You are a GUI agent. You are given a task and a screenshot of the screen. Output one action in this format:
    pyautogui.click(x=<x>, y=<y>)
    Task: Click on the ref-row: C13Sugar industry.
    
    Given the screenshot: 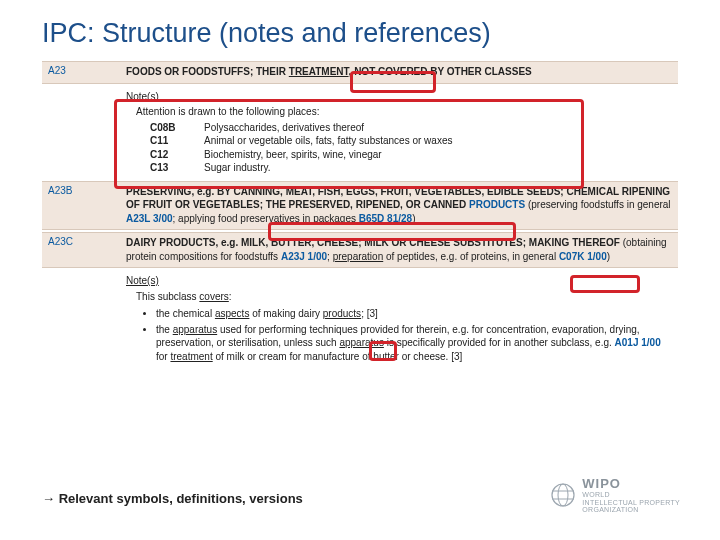 What is the action you would take?
    pyautogui.click(x=411, y=168)
    